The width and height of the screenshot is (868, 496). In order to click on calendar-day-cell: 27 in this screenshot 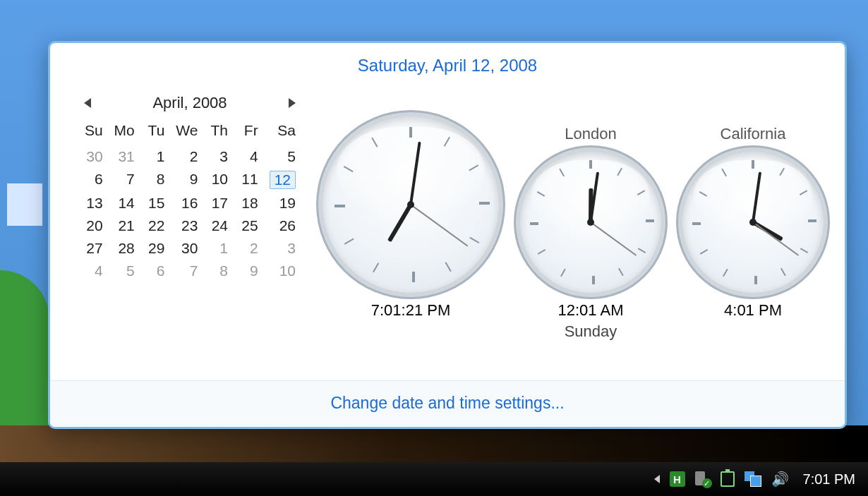, I will do `click(93, 248)`.